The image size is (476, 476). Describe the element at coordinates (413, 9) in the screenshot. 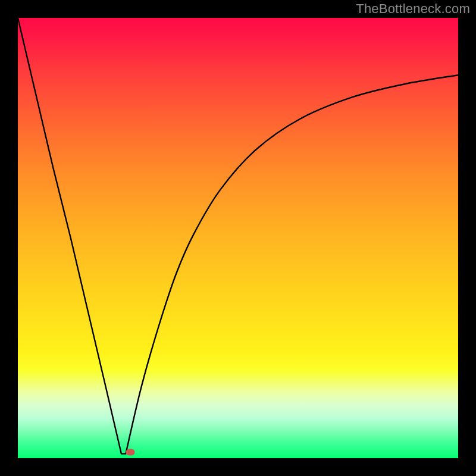

I see `watermark-text: TheBottleneck.com` at that location.